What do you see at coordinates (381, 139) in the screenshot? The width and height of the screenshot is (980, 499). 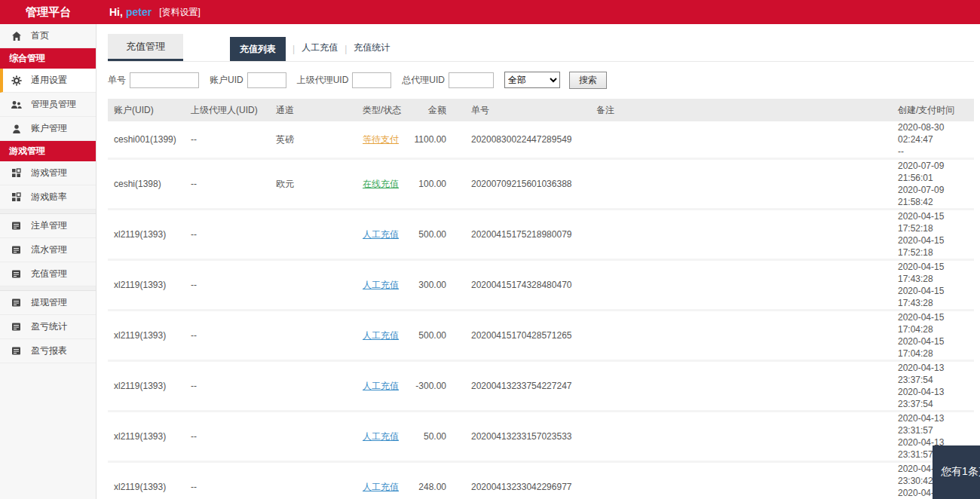 I see `status-link: 等待支付` at bounding box center [381, 139].